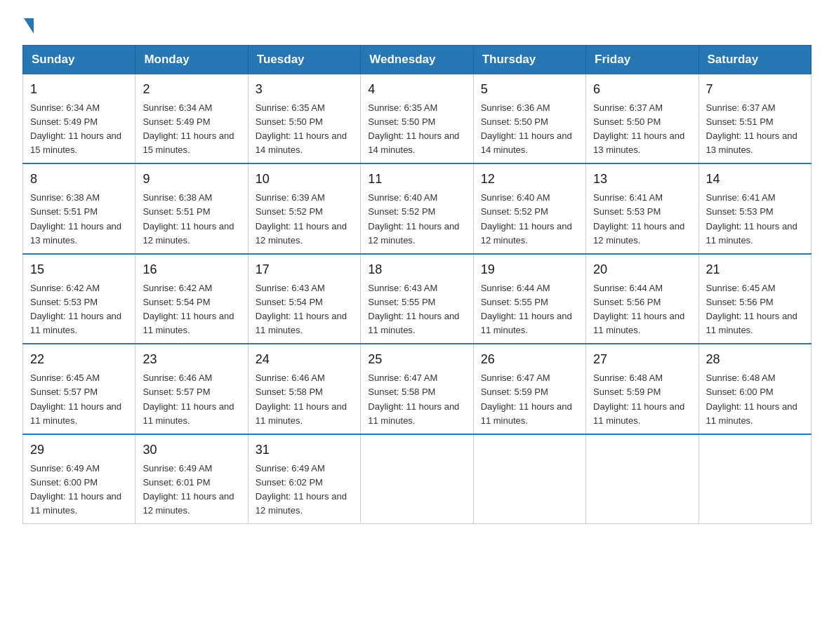 Image resolution: width=834 pixels, height=644 pixels. What do you see at coordinates (755, 389) in the screenshot?
I see `calendar-cell: 28Sunrise: 6:48 AMSunset: 6:00 PMDayligh…` at bounding box center [755, 389].